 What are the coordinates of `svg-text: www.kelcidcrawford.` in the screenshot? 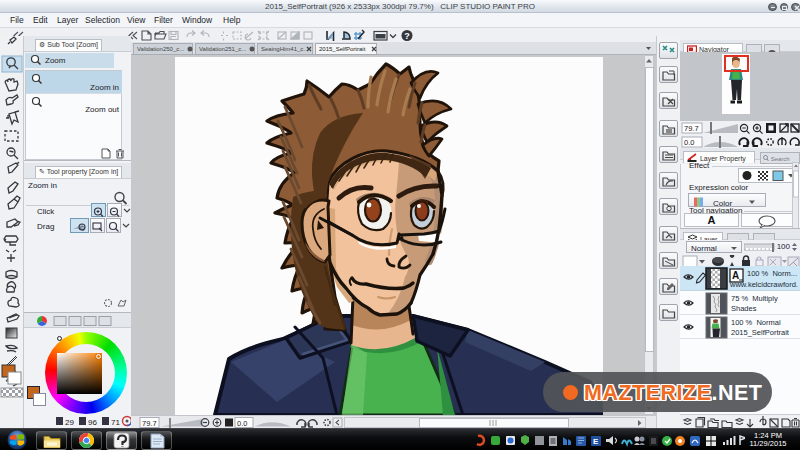 It's located at (764, 284).